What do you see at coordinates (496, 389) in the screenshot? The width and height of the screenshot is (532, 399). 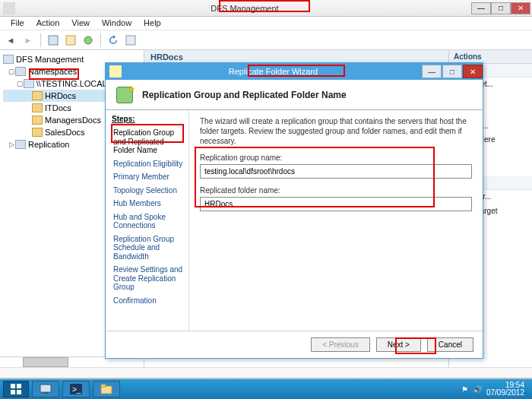 I see `system-tray: ⚑ 🔊 19:54 07/09/2012` at bounding box center [496, 389].